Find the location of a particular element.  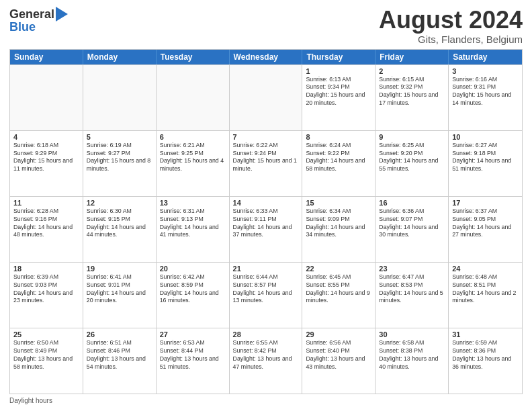

calendar-cell: 2Sunrise: 6:15 AMSunset: 9:32 PMDaylight… is located at coordinates (412, 98).